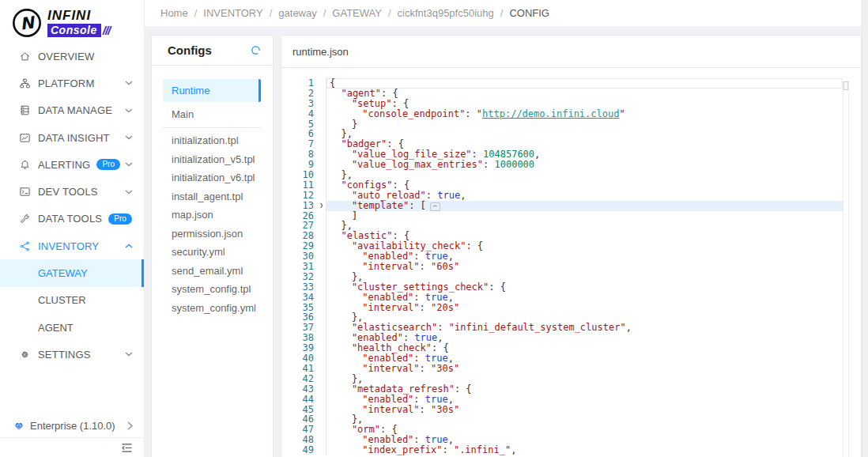 The height and width of the screenshot is (457, 868). What do you see at coordinates (304, 380) in the screenshot?
I see `line-number: 42` at bounding box center [304, 380].